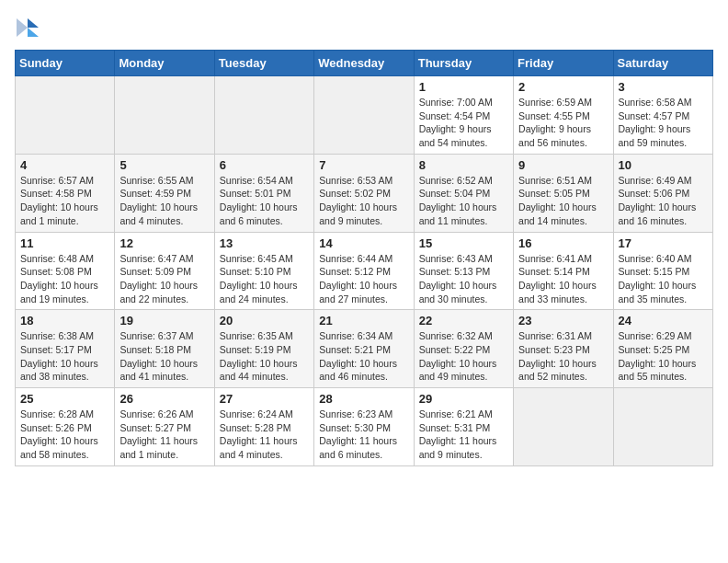 This screenshot has width=728, height=563. What do you see at coordinates (563, 193) in the screenshot?
I see `calendar-cell: 9Sunrise: 6:51 AM Sunset: 5:05 PM Daylig…` at bounding box center [563, 193].